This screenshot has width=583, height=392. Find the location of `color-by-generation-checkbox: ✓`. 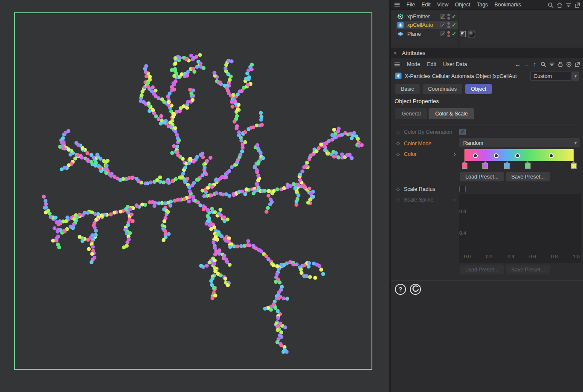

color-by-generation-checkbox: ✓ is located at coordinates (462, 132).